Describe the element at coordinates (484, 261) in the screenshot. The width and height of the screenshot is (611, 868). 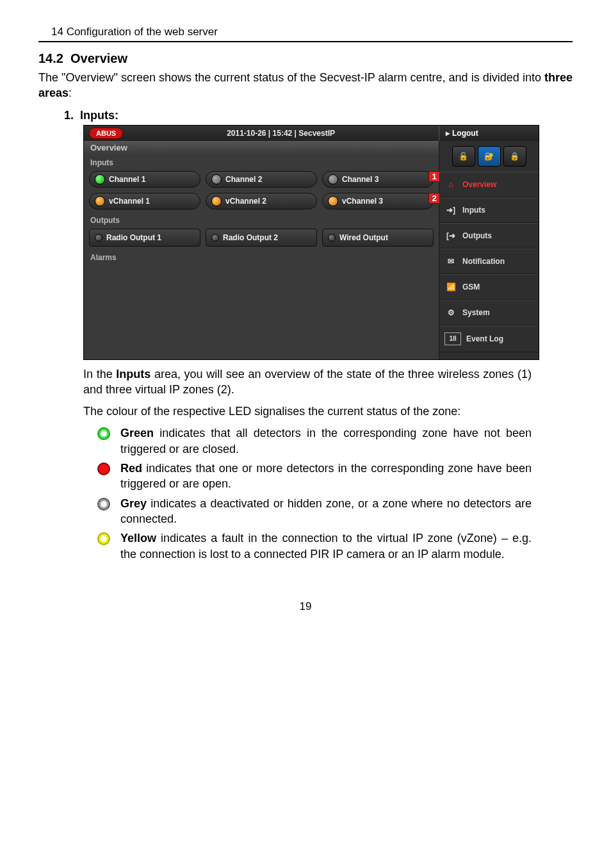
I see `nav-notification-label: Notification` at that location.